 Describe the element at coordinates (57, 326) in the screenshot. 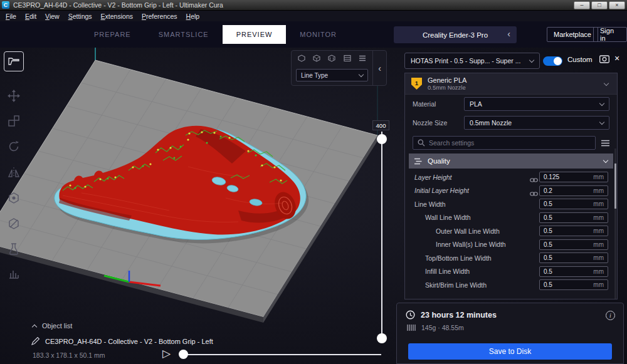

I see `object-list-label: Object list` at that location.